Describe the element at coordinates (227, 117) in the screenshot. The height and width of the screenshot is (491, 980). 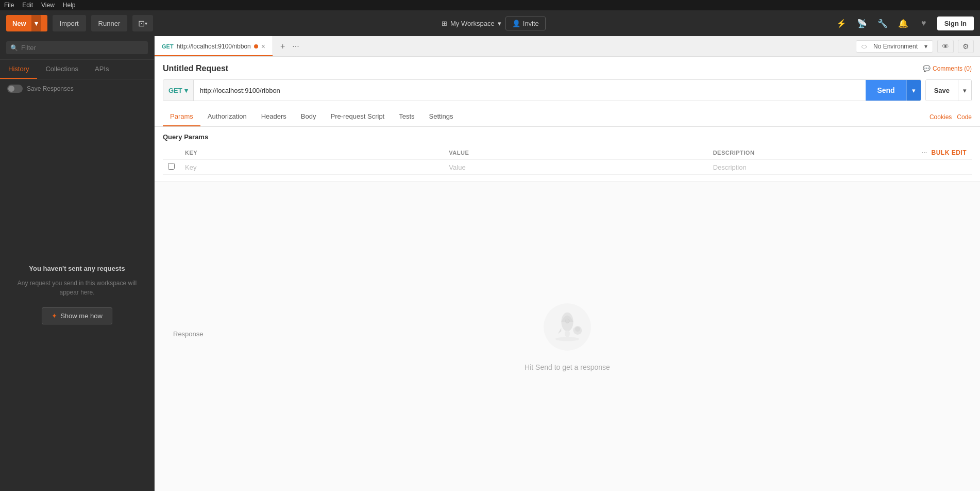
I see `req-tab-authorization: Authorization` at that location.